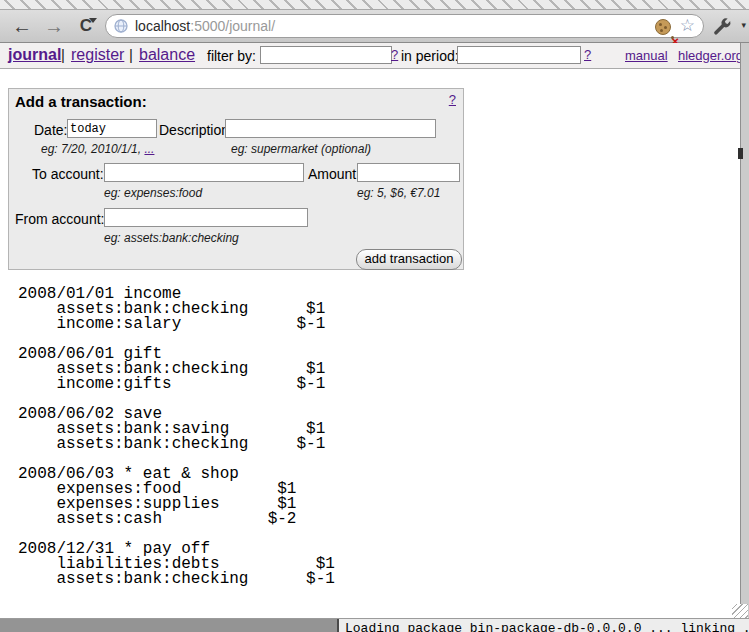 The height and width of the screenshot is (632, 749). Describe the element at coordinates (153, 193) in the screenshot. I see `to-account-hint: eg: expenses:food` at that location.